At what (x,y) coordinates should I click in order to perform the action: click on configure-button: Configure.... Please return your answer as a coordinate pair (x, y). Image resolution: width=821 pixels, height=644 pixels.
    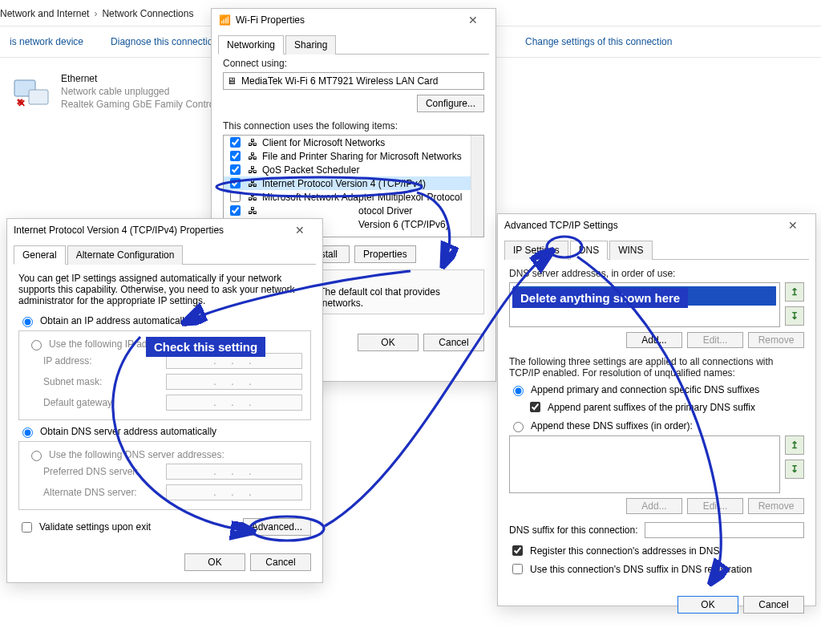
    Looking at the image, I should click on (451, 103).